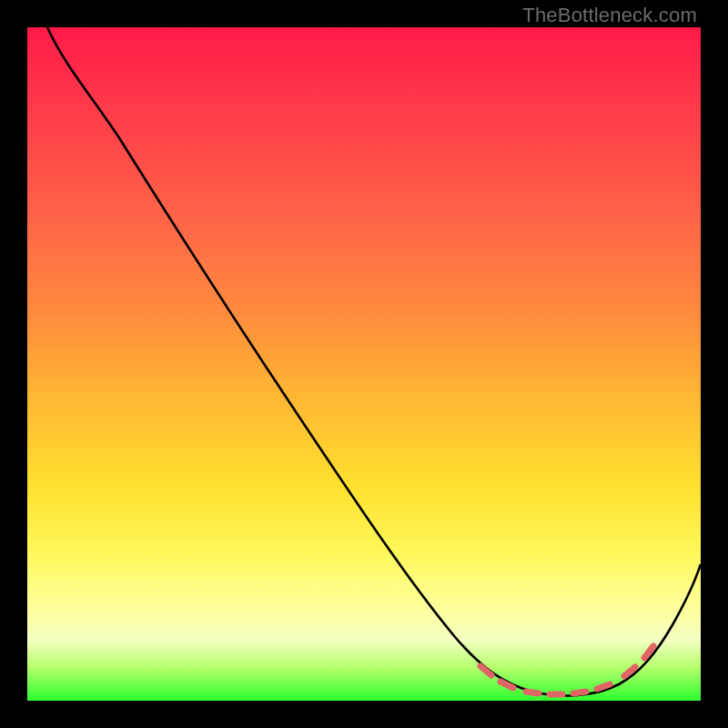 This screenshot has width=728, height=728. Describe the element at coordinates (610, 15) in the screenshot. I see `watermark-text: TheBottleneck.com` at that location.